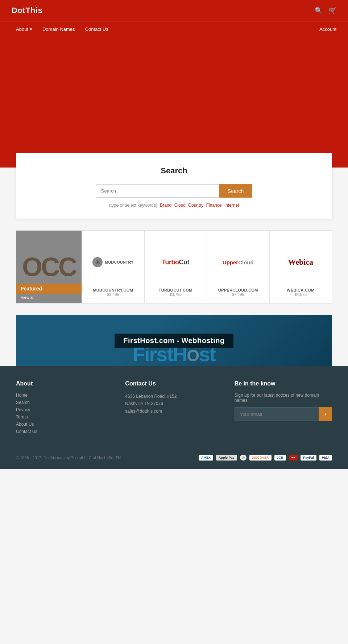  What do you see at coordinates (174, 408) in the screenshot?
I see `footer-columns: About Home Search Privacy Terms About Us…` at bounding box center [174, 408].